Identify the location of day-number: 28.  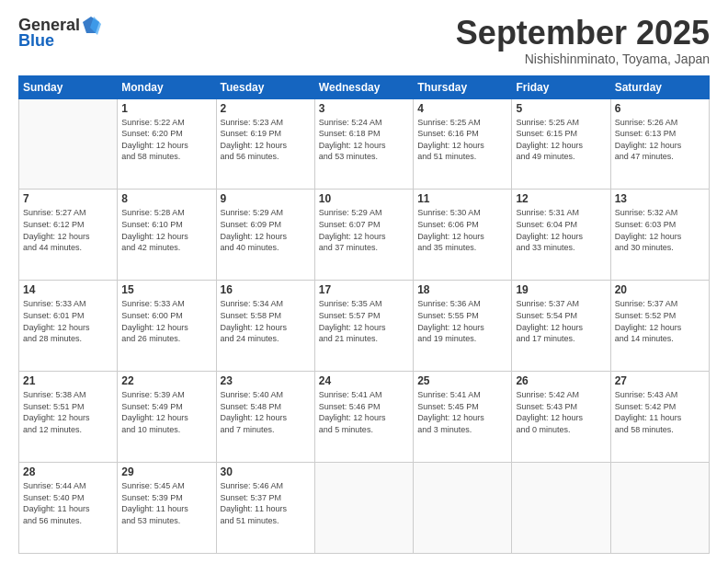
(68, 472).